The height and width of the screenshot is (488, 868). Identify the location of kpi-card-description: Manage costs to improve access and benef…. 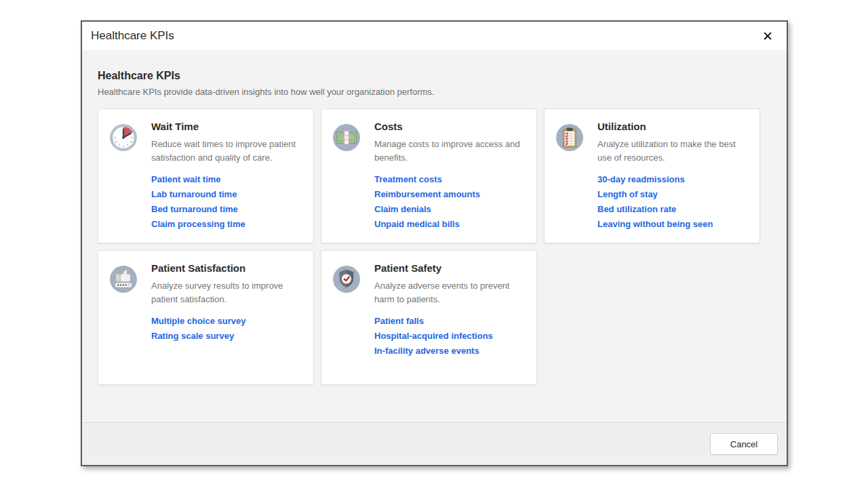
(450, 151).